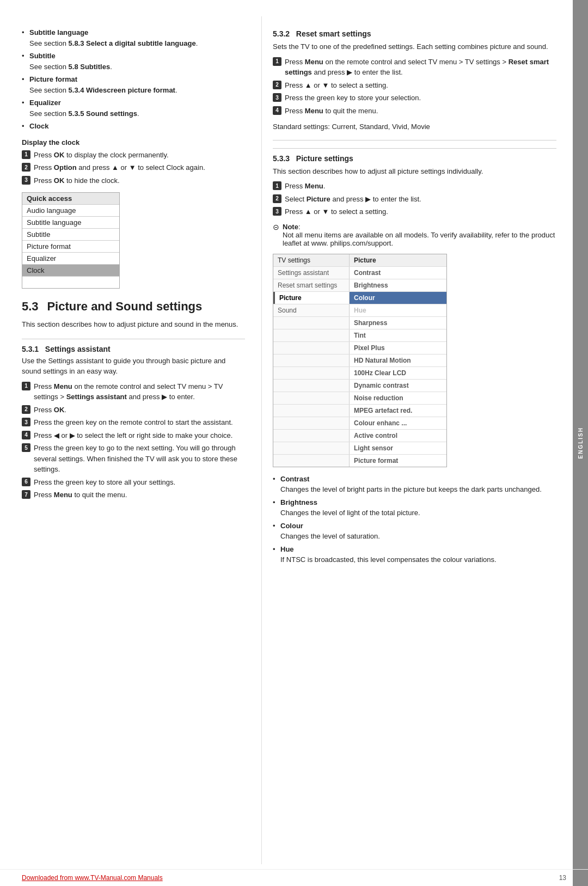 Image resolution: width=588 pixels, height=886 pixels. Describe the element at coordinates (360, 423) in the screenshot. I see `table-row: Colour enhanc ...` at that location.